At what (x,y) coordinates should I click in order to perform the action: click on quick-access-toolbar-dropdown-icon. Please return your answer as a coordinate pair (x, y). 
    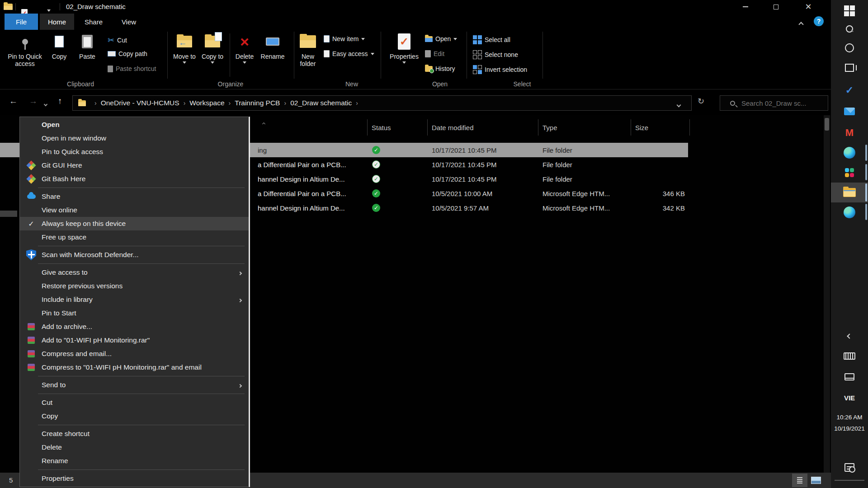
    Looking at the image, I should click on (49, 9).